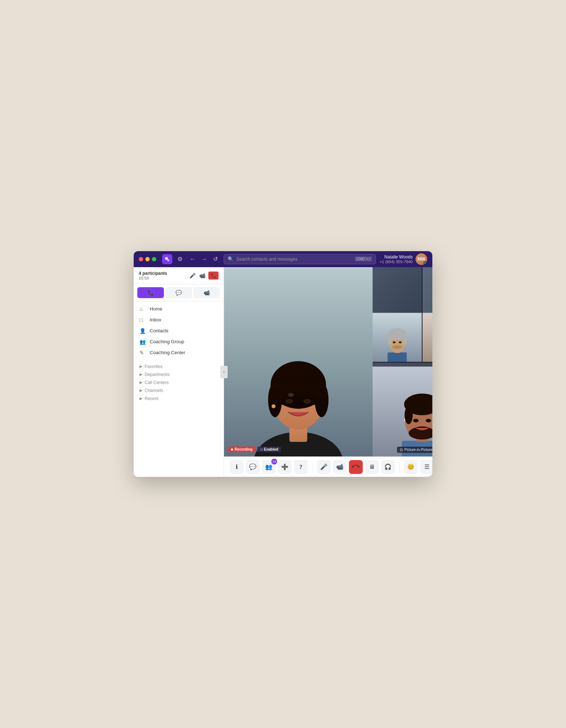 This screenshot has height=728, width=566. Describe the element at coordinates (402, 409) in the screenshot. I see `participant-video-3: ⊡ Picture-in-Picture ⊞ Dynamic` at that location.